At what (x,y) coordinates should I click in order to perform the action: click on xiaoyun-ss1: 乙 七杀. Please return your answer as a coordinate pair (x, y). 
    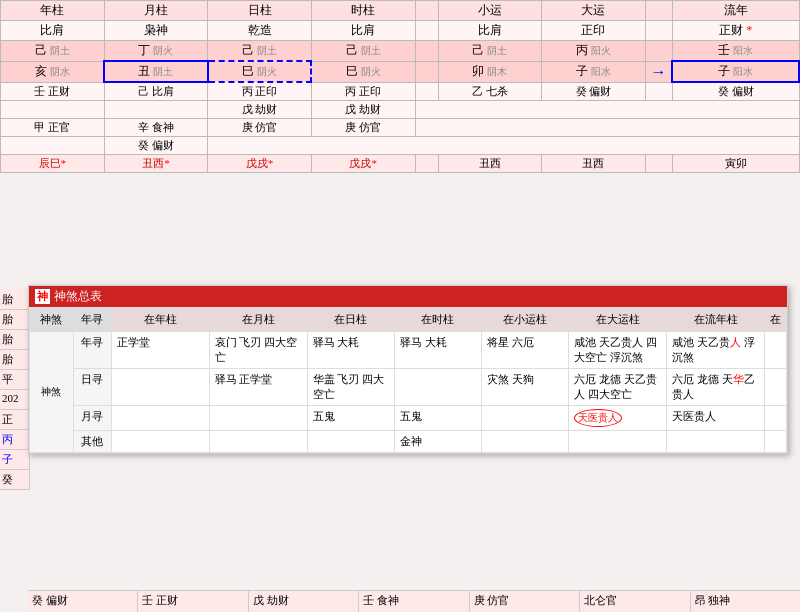
    Looking at the image, I should click on (490, 92).